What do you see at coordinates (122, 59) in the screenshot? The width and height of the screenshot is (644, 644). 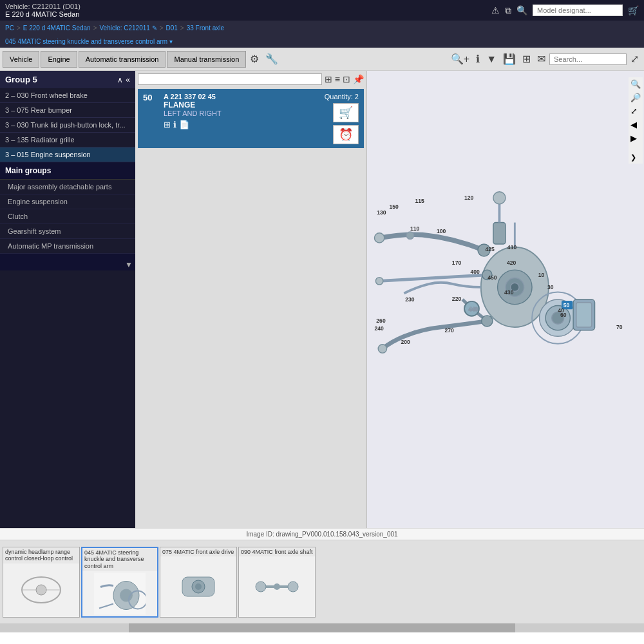 I see `tab-auto-trans: Automatic transmission` at bounding box center [122, 59].